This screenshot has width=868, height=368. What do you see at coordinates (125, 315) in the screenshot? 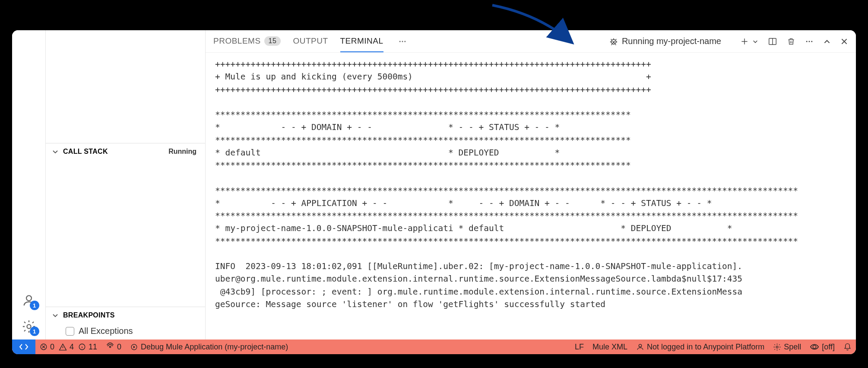
I see `breakpoints-header: BREAKPOINTS` at bounding box center [125, 315].